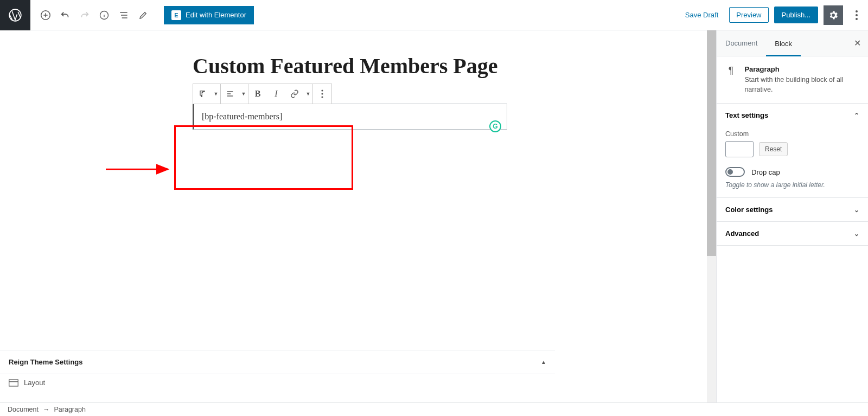 Image resolution: width=868 pixels, height=416 pixels. I want to click on more-menu-button, so click(857, 15).